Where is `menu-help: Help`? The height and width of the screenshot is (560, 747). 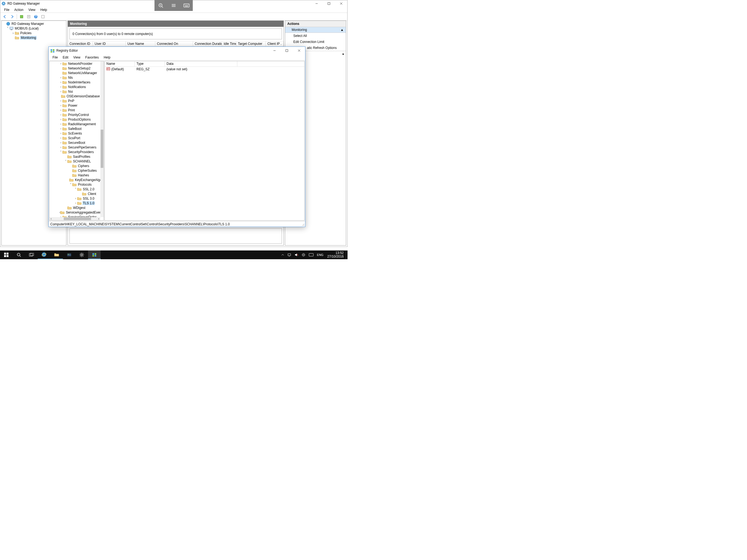 menu-help: Help is located at coordinates (44, 10).